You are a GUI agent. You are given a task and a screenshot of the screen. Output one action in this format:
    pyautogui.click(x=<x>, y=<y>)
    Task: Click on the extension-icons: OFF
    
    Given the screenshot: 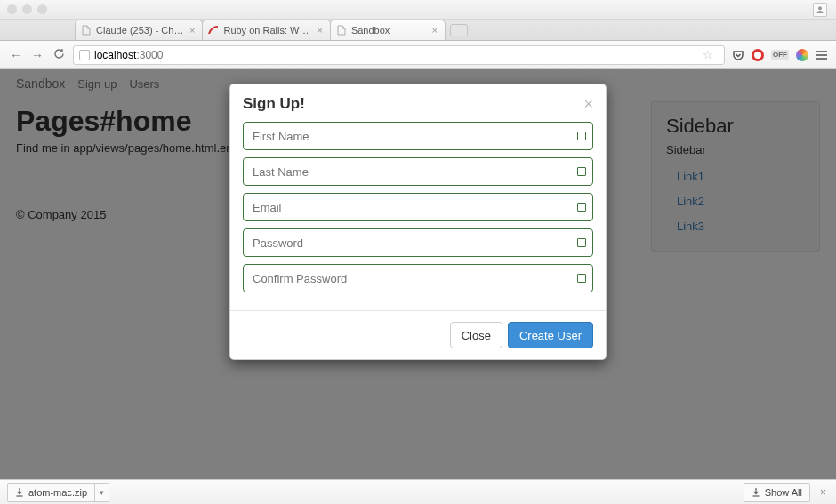 What is the action you would take?
    pyautogui.click(x=779, y=55)
    